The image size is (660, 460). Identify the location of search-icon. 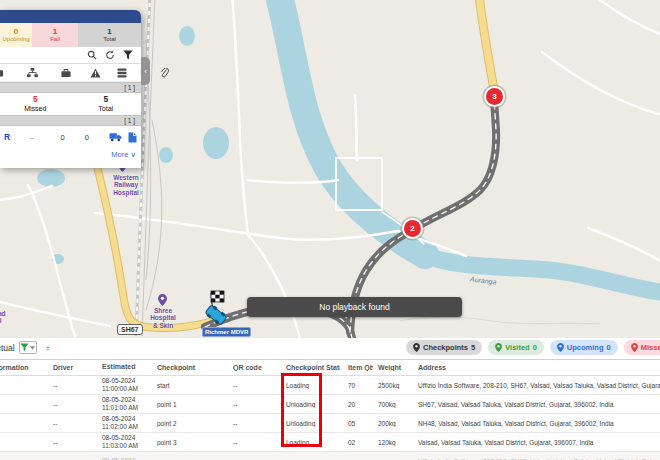
(92, 55).